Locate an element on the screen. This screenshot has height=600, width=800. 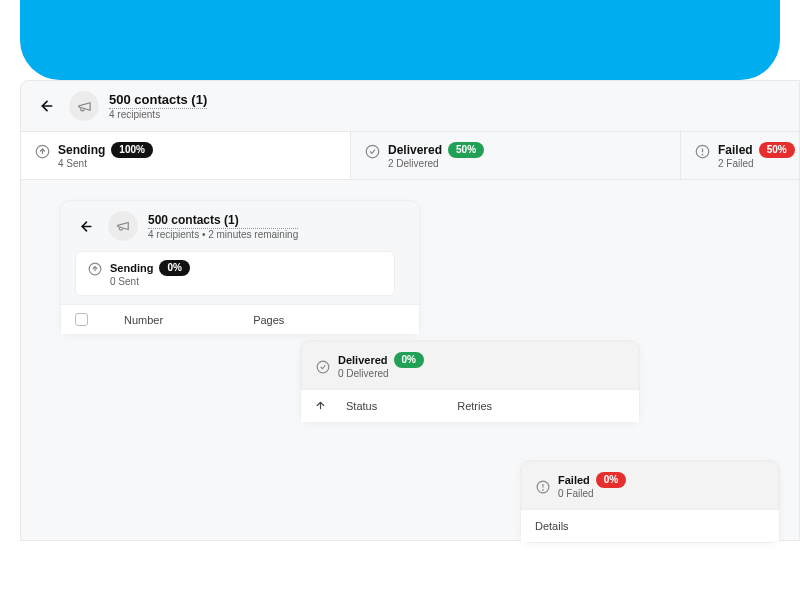
failed-card-tab: Failed 0% 0 Failed is located at coordinates (650, 486).